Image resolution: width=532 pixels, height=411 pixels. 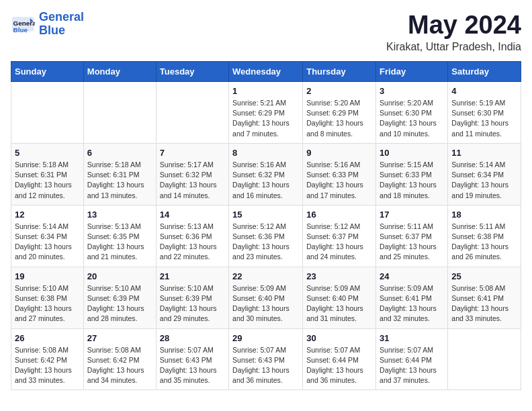 What do you see at coordinates (266, 304) in the screenshot?
I see `day-info: Sunrise: 5:09 AMSunset: 6:40 PMDaylight:…` at bounding box center [266, 304].